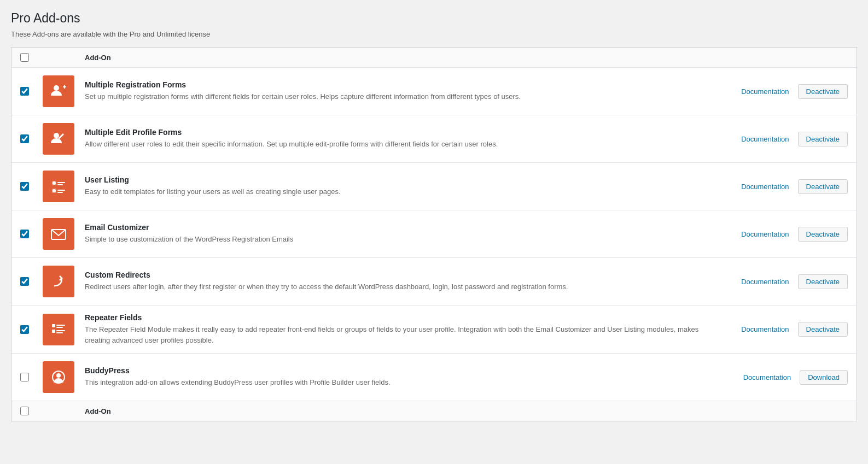 The image size is (868, 464). What do you see at coordinates (59, 139) in the screenshot?
I see `addon-icon-cell-multiple-edit-profile-forms` at bounding box center [59, 139].